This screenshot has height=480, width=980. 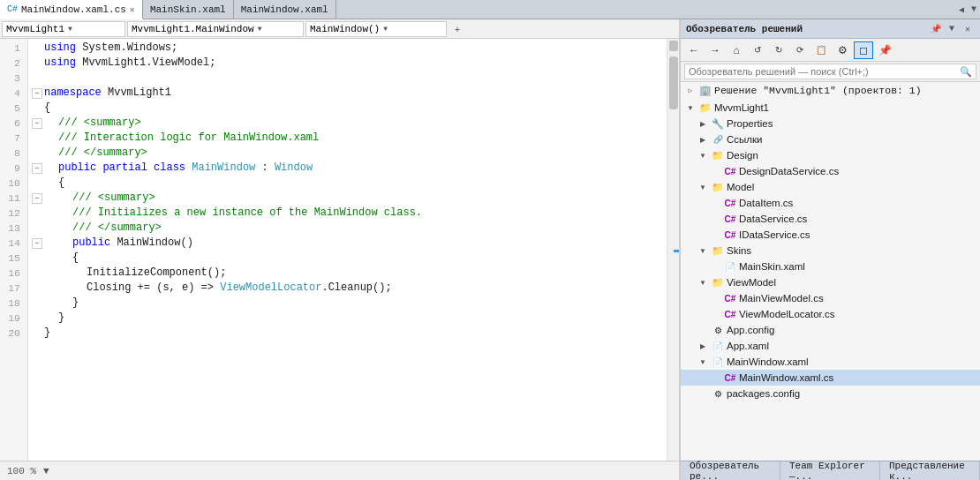 I want to click on tab-close-btn: ✕, so click(x=132, y=10).